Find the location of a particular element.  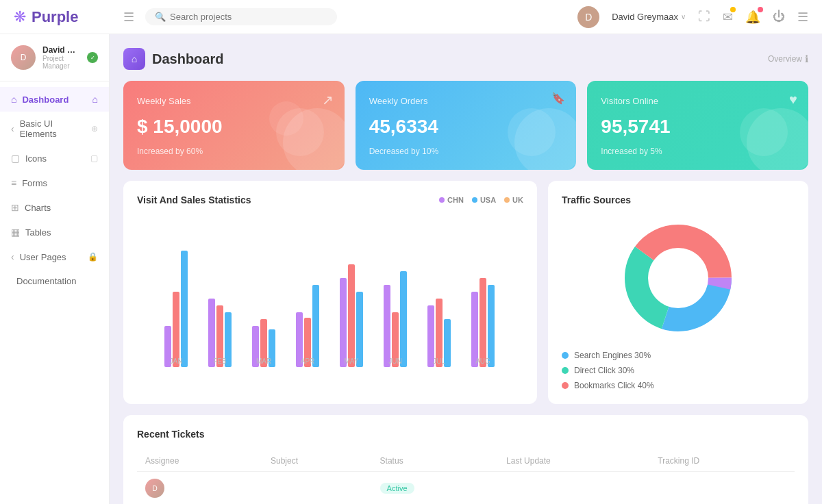

page-header: ⌂ Dashboard Overview ℹ is located at coordinates (466, 59).